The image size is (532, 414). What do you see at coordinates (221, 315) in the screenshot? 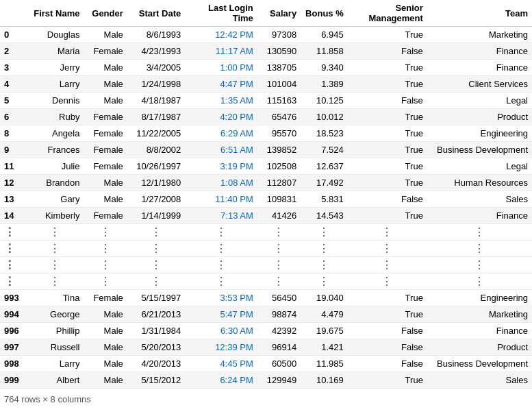
I see `cell-logintime: 5:47 PM` at bounding box center [221, 315].